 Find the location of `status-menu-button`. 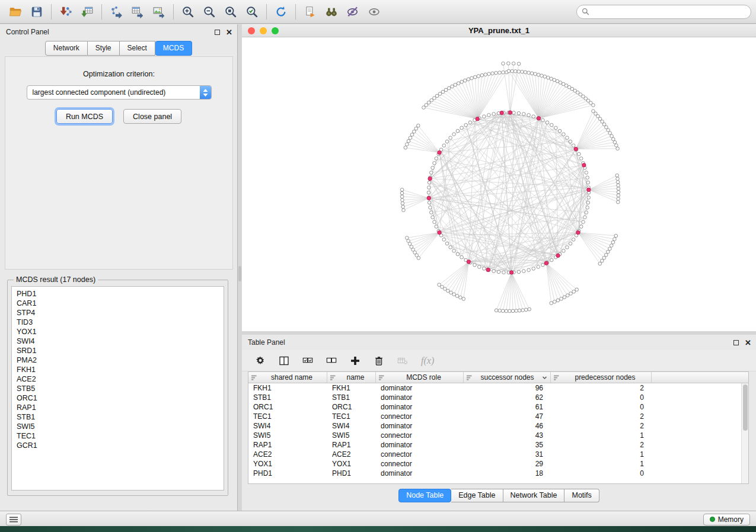

status-menu-button is located at coordinates (14, 520).